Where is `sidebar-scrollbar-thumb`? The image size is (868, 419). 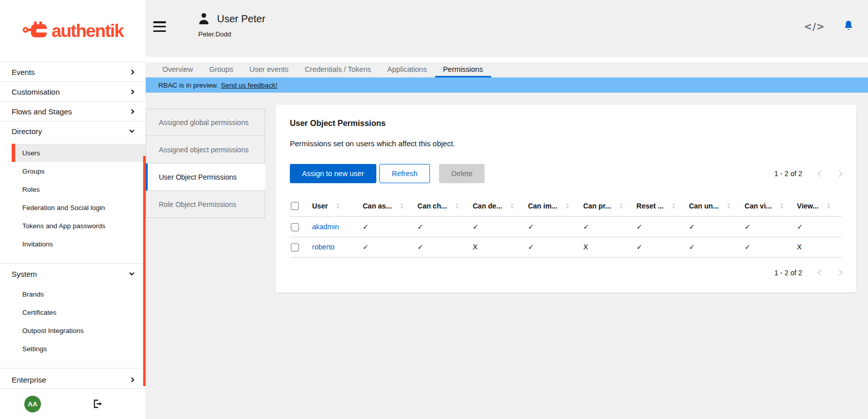
sidebar-scrollbar-thumb is located at coordinates (145, 271).